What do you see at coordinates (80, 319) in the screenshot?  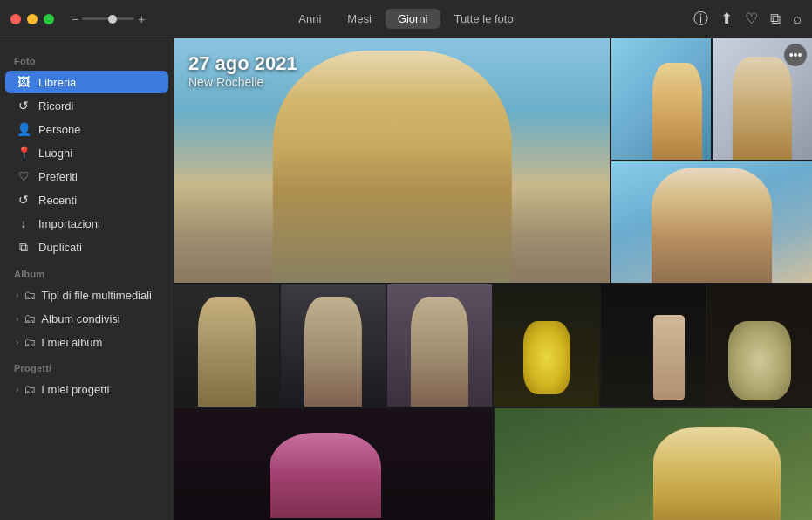 I see `sidebar-item-label-condivisi: Album condivisi` at bounding box center [80, 319].